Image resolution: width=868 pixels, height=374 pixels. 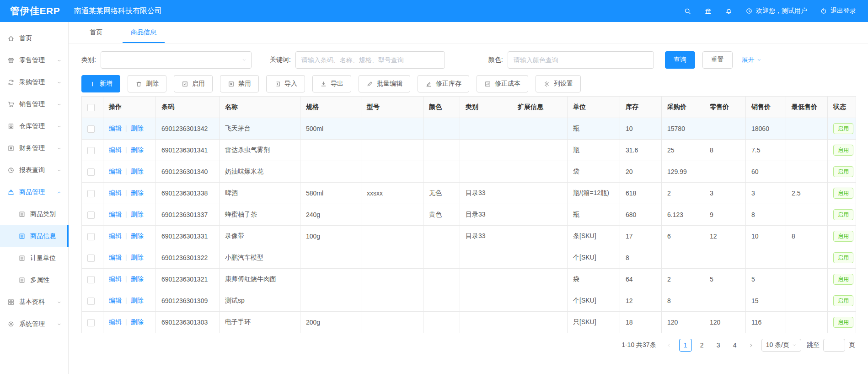 What do you see at coordinates (34, 258) in the screenshot?
I see `sidebar-item-unit: 计量单位` at bounding box center [34, 258].